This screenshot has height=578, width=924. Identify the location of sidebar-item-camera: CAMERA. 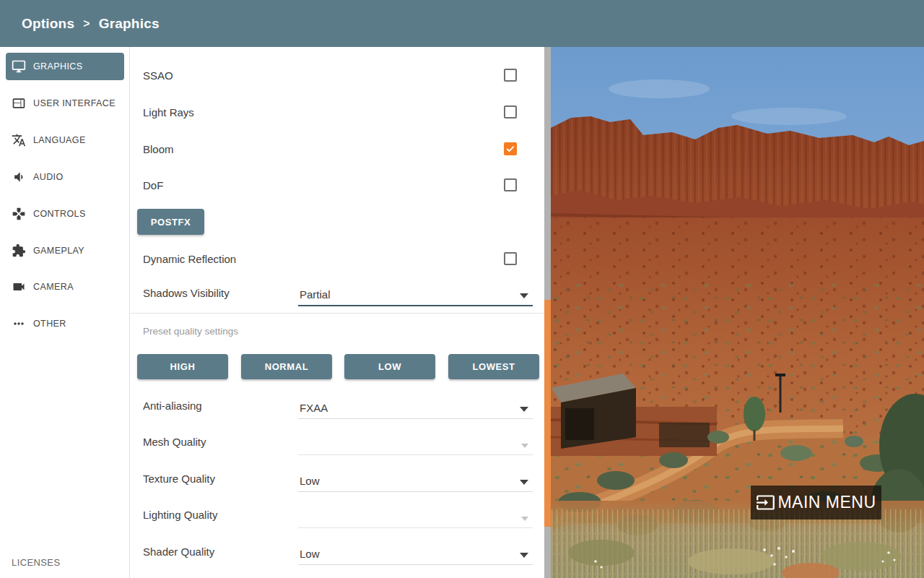
(65, 287).